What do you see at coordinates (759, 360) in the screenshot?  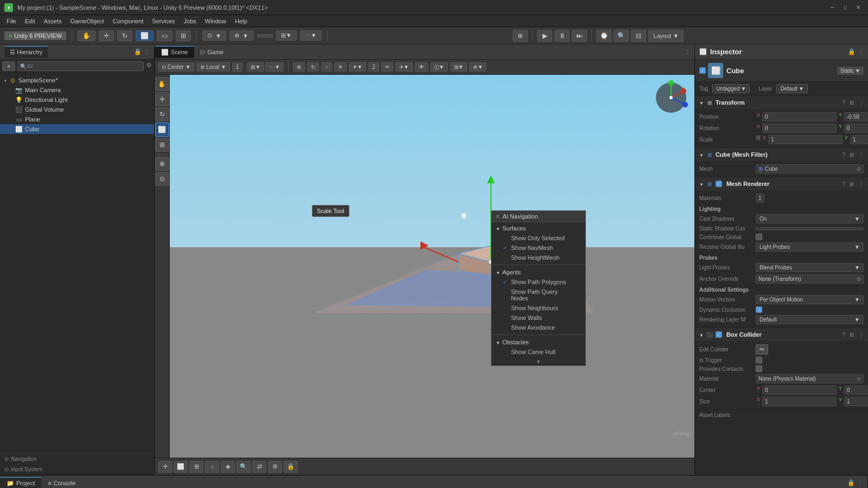 I see `is-trigger-checkbox` at bounding box center [759, 360].